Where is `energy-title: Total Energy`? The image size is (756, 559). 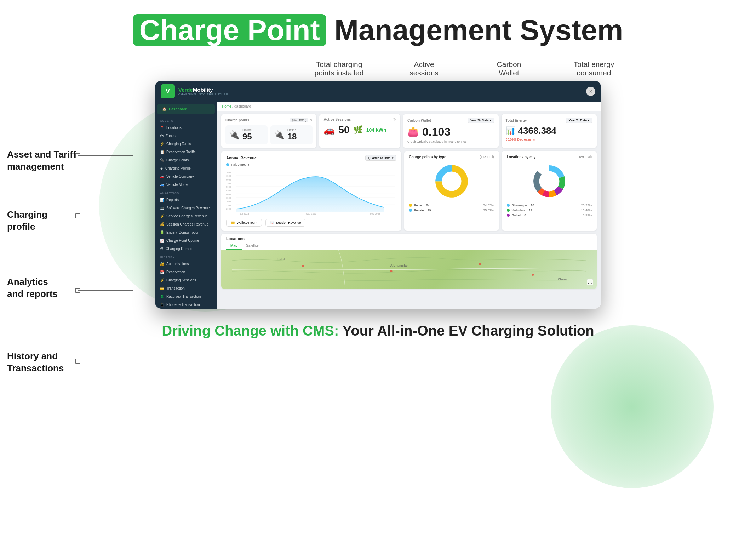
energy-title: Total Energy is located at coordinates (516, 120).